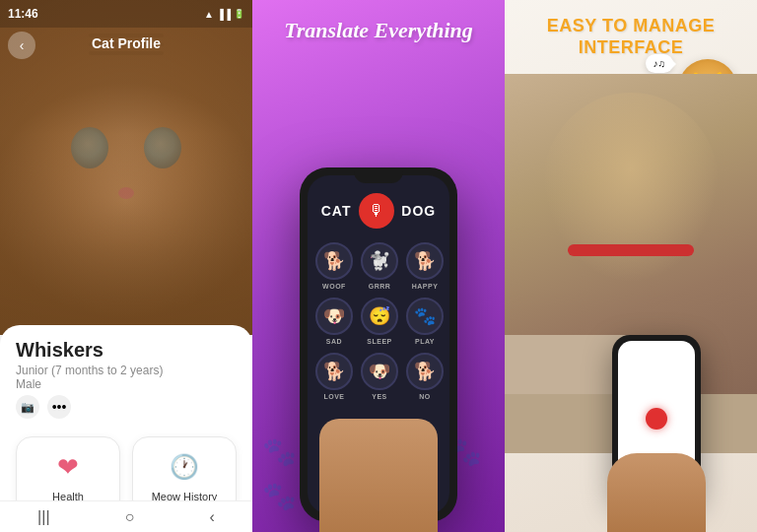 This screenshot has height=532, width=757. Describe the element at coordinates (280, 451) in the screenshot. I see `paw-print-1: 🐾` at that location.